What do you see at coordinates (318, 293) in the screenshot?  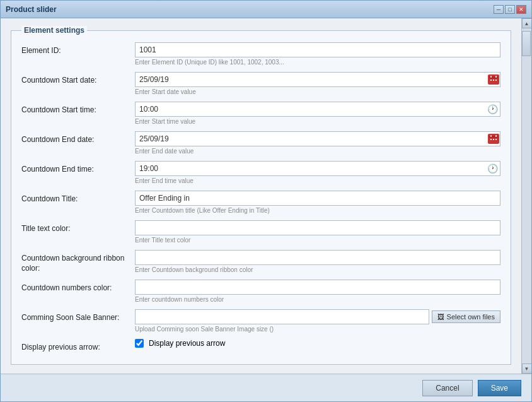 I see `countdown-numbers-color-field: Enter countdown numbers color` at bounding box center [318, 293].